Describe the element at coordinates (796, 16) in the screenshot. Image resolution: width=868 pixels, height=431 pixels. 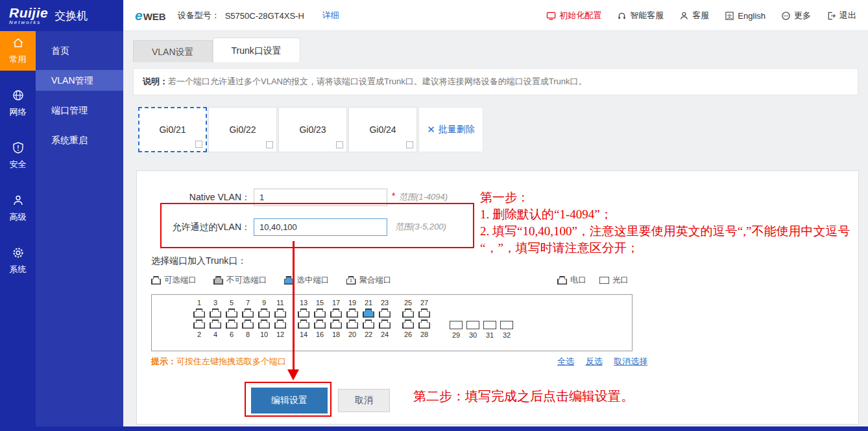
I see `more-button: 更多` at that location.